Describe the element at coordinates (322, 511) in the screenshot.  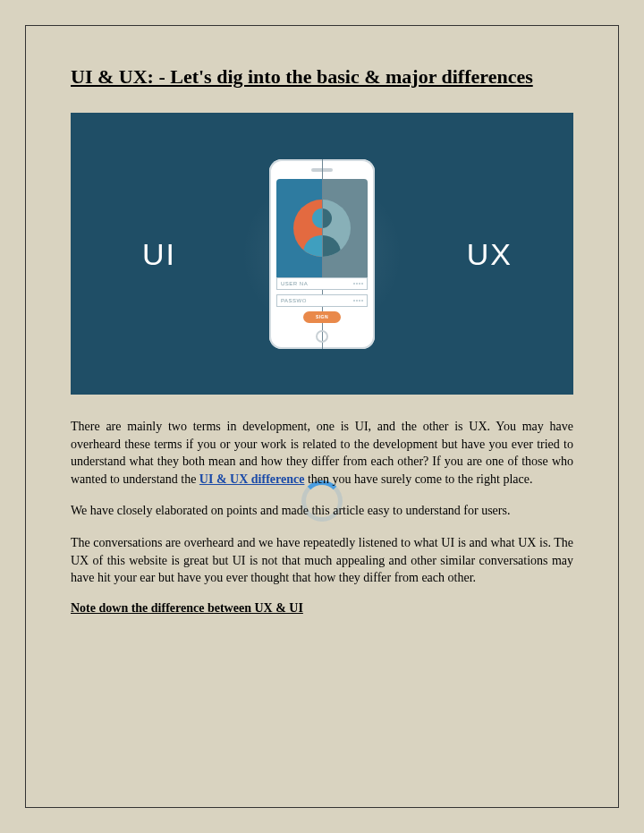
I see `paragraph-2: We have closely elaborated on points and…` at that location.